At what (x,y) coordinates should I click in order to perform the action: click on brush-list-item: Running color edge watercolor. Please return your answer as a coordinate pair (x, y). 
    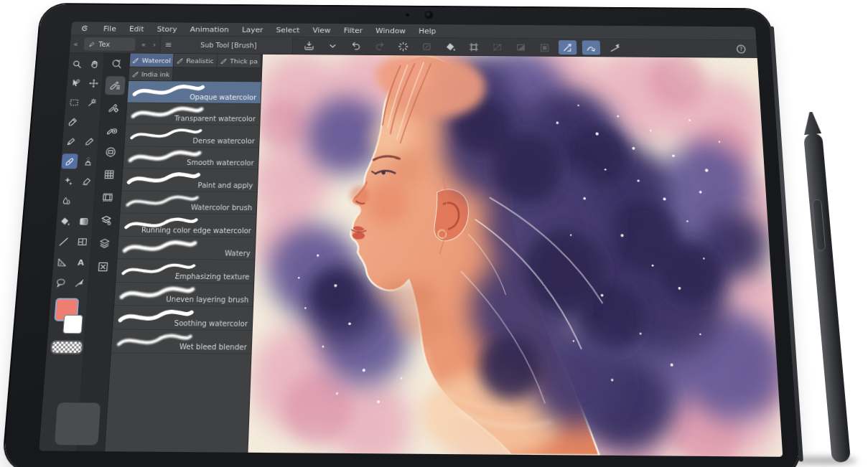
    Looking at the image, I should click on (187, 225).